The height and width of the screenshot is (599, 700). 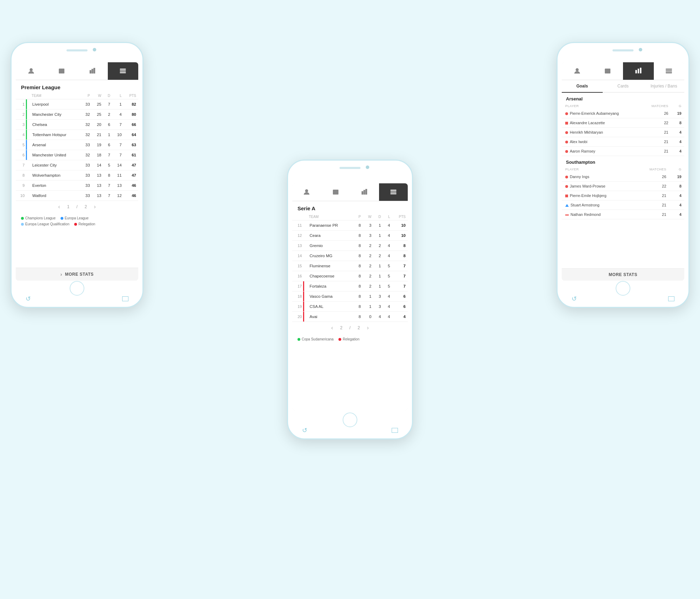 I want to click on screen-center: 1:0 Serie A TEAM P, so click(x=350, y=297).